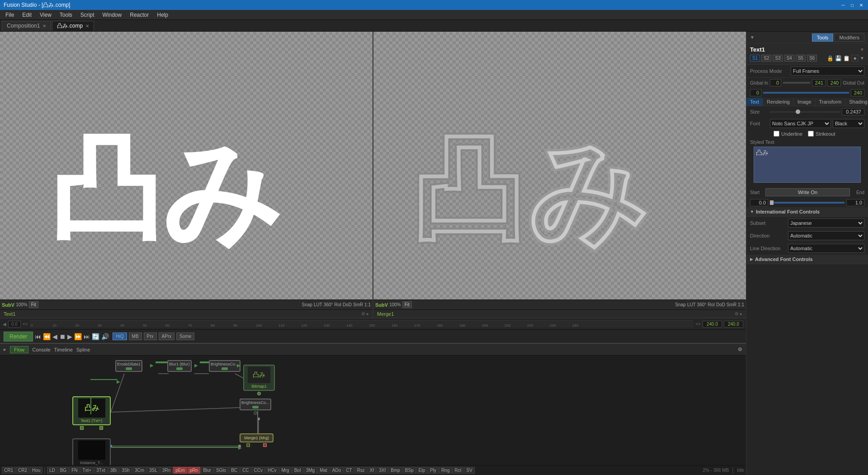 This screenshot has width=868, height=475. Describe the element at coordinates (826, 236) in the screenshot. I see `direction-select: Automatic` at that location.